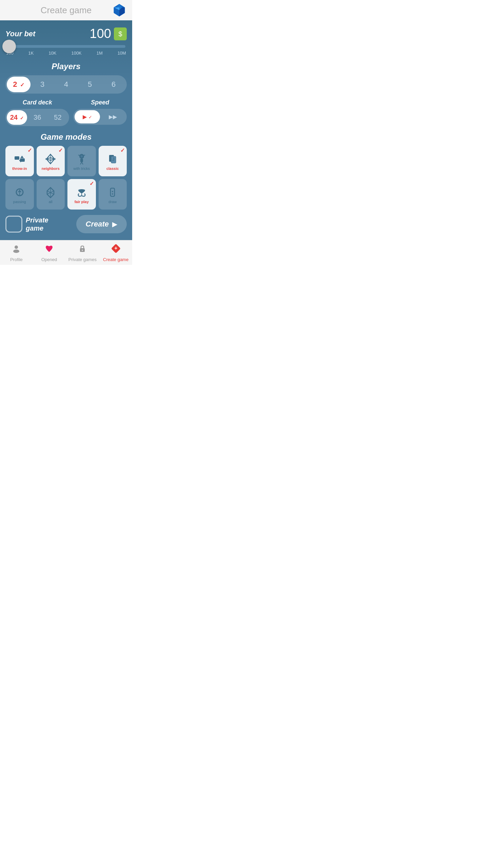 The width and height of the screenshot is (488, 868). Describe the element at coordinates (114, 84) in the screenshot. I see `players-option-6: 6` at that location.